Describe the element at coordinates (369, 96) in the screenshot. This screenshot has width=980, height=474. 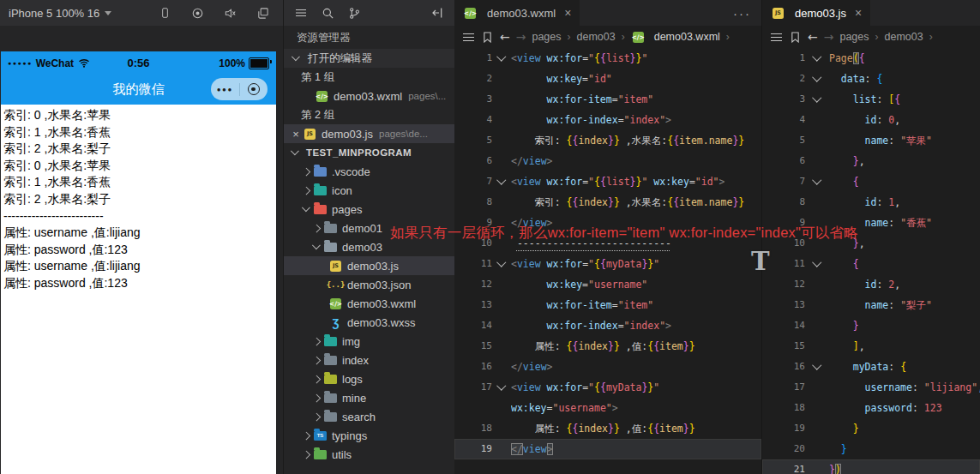
I see `open-editor-item-demo03.wxml: </>demo03.wxmlpages\...` at that location.